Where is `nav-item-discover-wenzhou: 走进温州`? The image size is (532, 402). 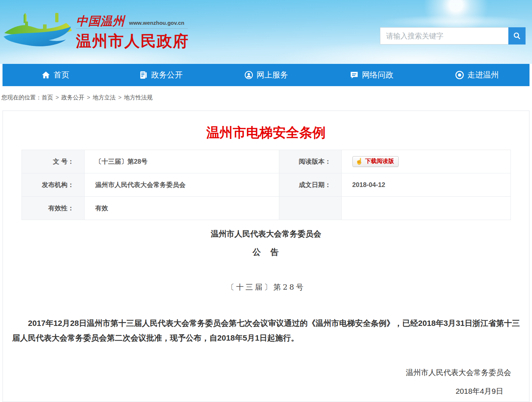 nav-item-discover-wenzhou: 走进温州 is located at coordinates (477, 75).